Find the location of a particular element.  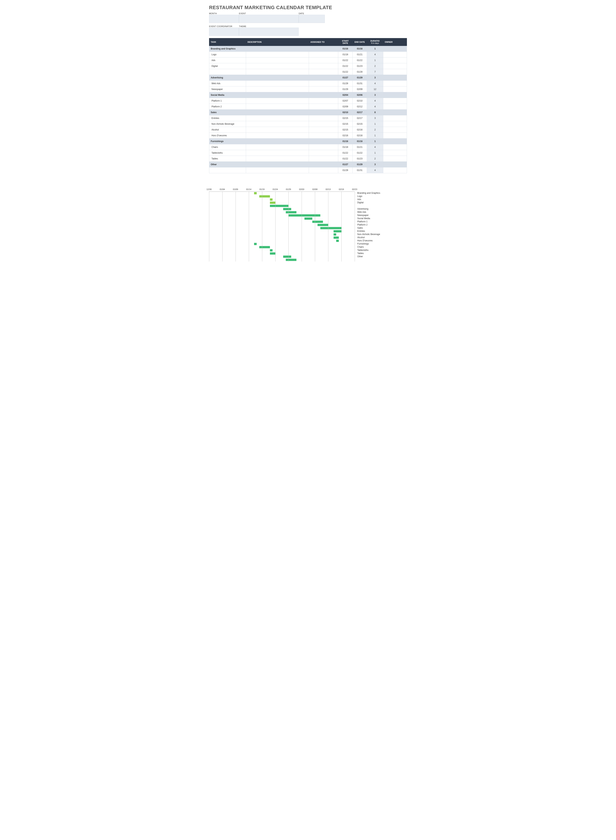

cell-task: Digital is located at coordinates (227, 66).